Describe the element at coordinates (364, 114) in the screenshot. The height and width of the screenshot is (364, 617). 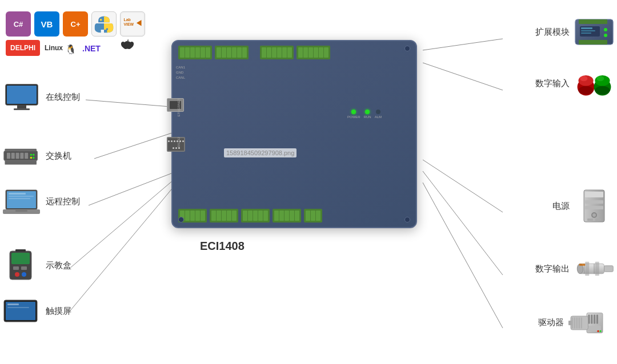
I see `status-leds: POWER RUN ALM` at that location.